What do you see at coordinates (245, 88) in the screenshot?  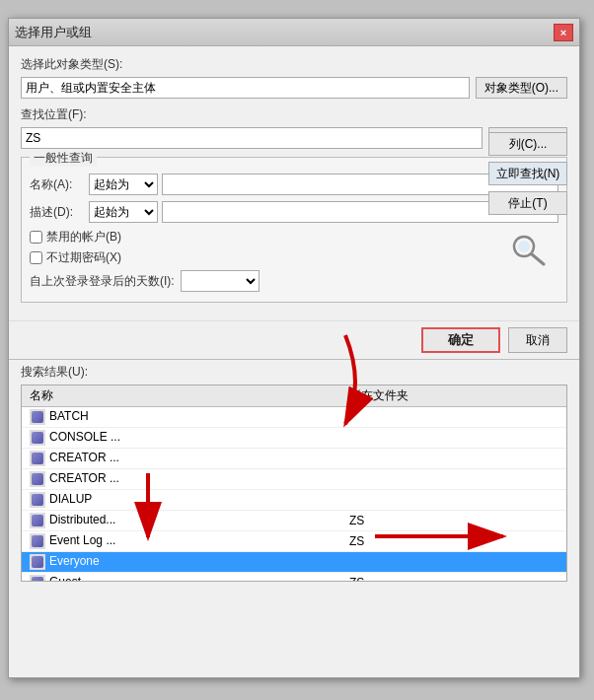 I see `object-type-input` at bounding box center [245, 88].